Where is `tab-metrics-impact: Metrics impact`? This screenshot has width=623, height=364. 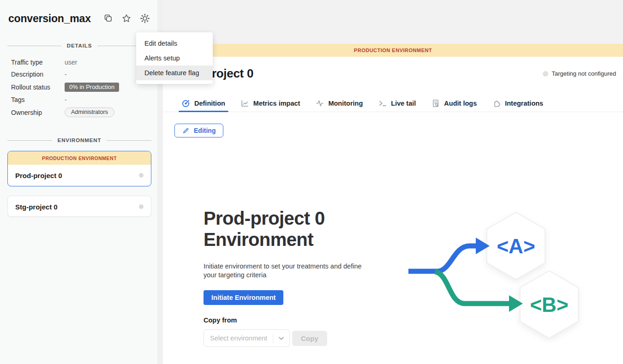
tab-metrics-impact: Metrics impact is located at coordinates (270, 103).